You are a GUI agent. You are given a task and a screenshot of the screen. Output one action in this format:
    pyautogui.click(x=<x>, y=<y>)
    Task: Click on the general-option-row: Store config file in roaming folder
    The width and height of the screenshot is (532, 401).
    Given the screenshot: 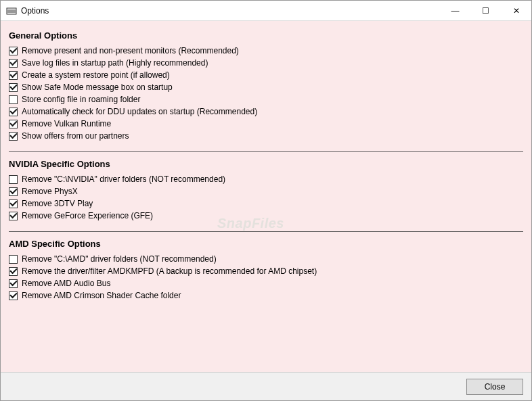 What is the action you would take?
    pyautogui.click(x=266, y=99)
    